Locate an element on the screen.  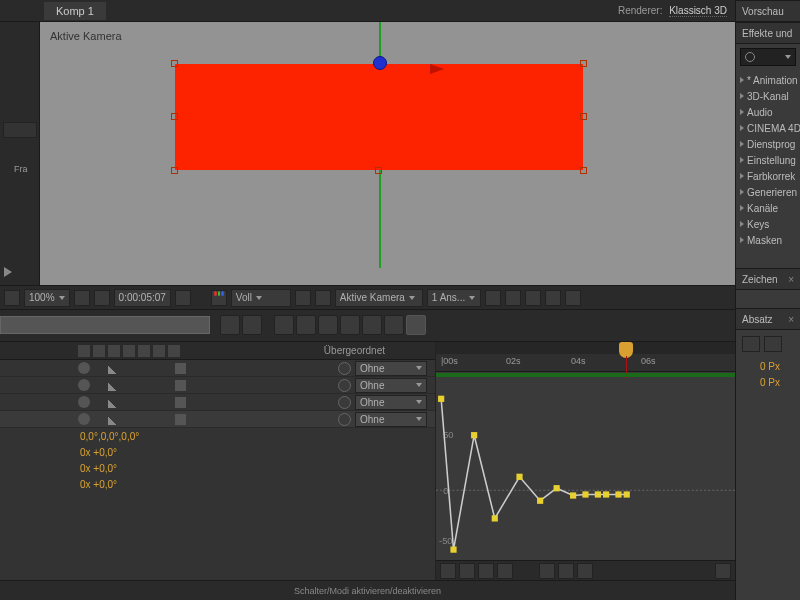
refresh-icon is located at coordinates (573, 298).